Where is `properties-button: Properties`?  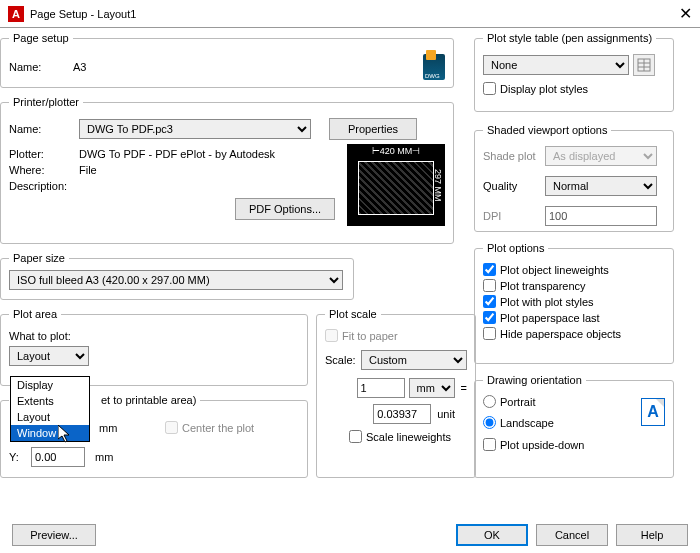 properties-button: Properties is located at coordinates (373, 129).